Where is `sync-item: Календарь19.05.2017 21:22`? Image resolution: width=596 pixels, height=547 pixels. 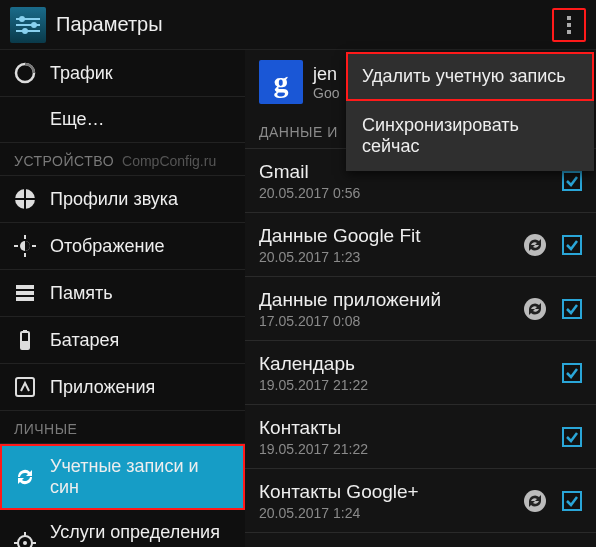 sync-item: Календарь19.05.2017 21:22 is located at coordinates (420, 373).